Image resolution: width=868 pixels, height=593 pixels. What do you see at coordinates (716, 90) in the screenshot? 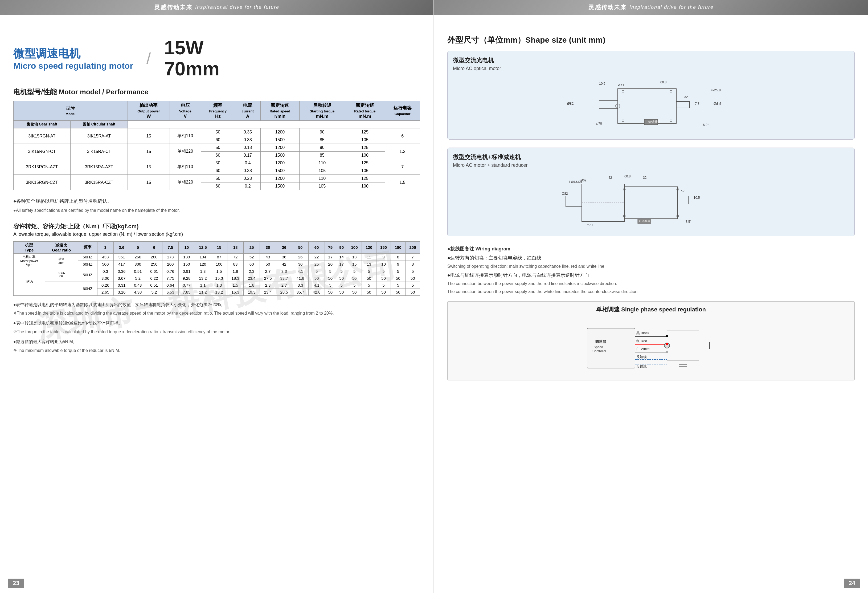
I see `svg-text: 4-Ø5.8` at bounding box center [716, 90].